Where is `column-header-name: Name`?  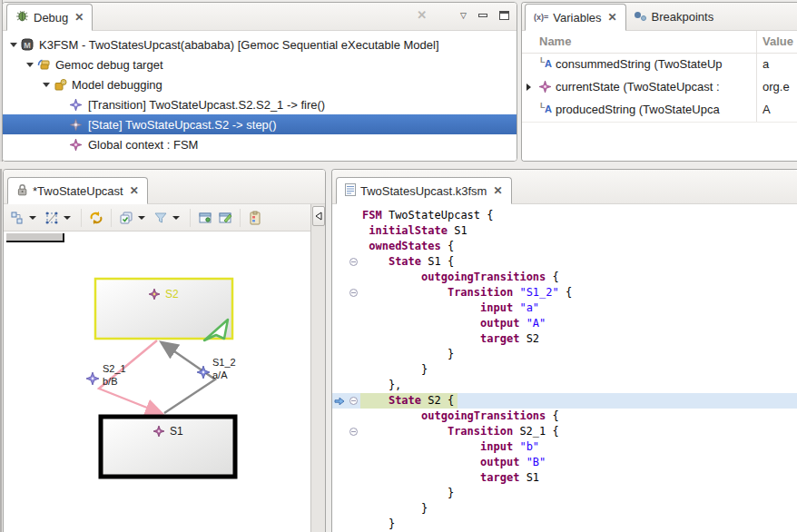
column-header-name: Name is located at coordinates (556, 42).